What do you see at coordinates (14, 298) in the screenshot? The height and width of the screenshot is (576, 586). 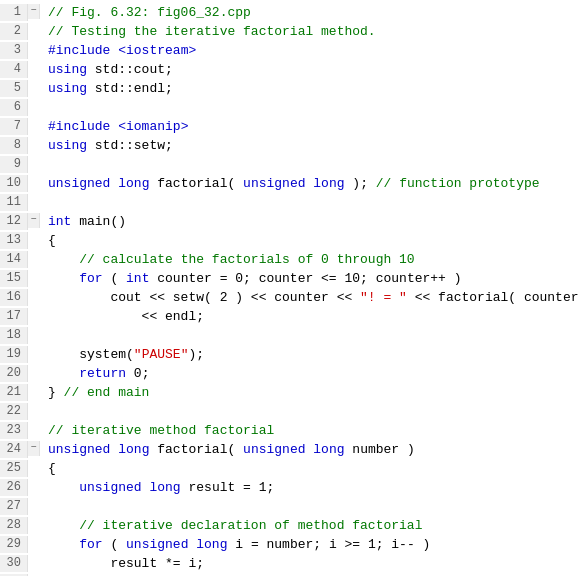 I see `line-number: 16` at bounding box center [14, 298].